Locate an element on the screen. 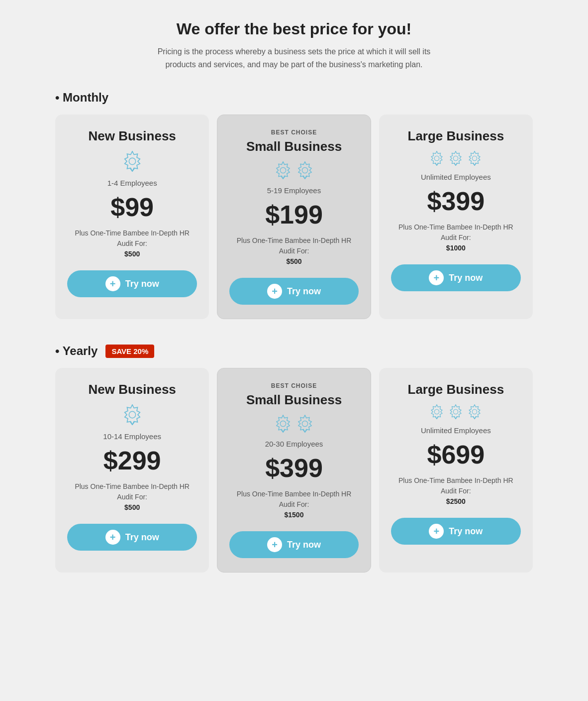 The image size is (588, 701). price: $199 is located at coordinates (294, 215).